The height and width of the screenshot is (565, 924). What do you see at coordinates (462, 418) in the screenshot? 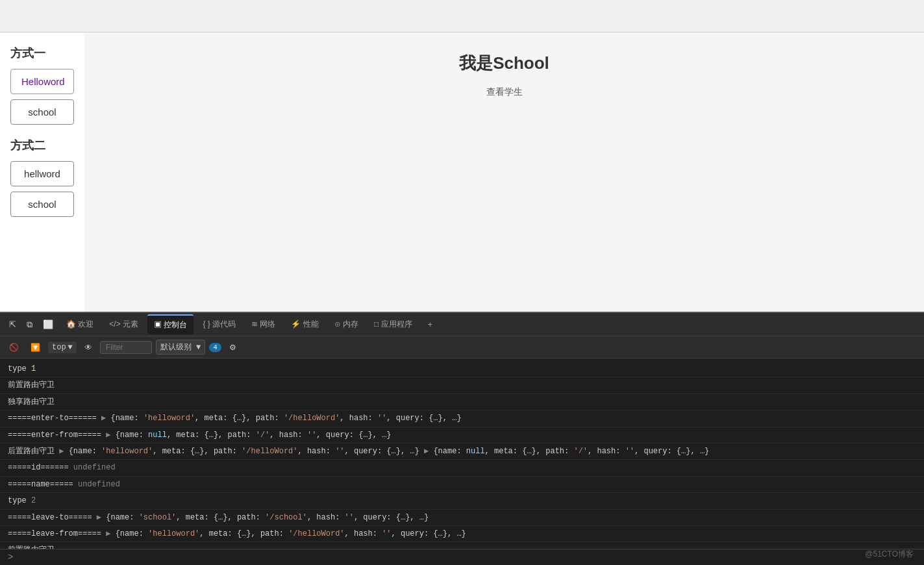
I see `console-line: =====enter-to====== ▶ {name: 'helloword'…` at bounding box center [462, 418].